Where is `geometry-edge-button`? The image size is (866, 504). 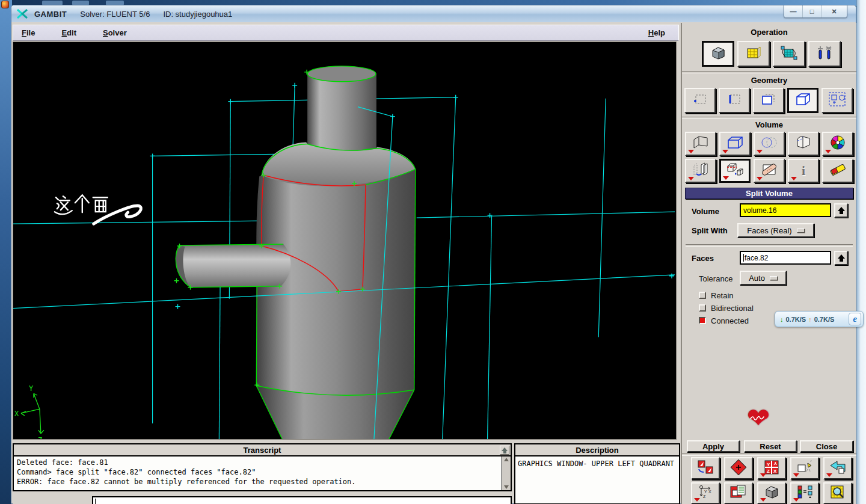
geometry-edge-button is located at coordinates (734, 100).